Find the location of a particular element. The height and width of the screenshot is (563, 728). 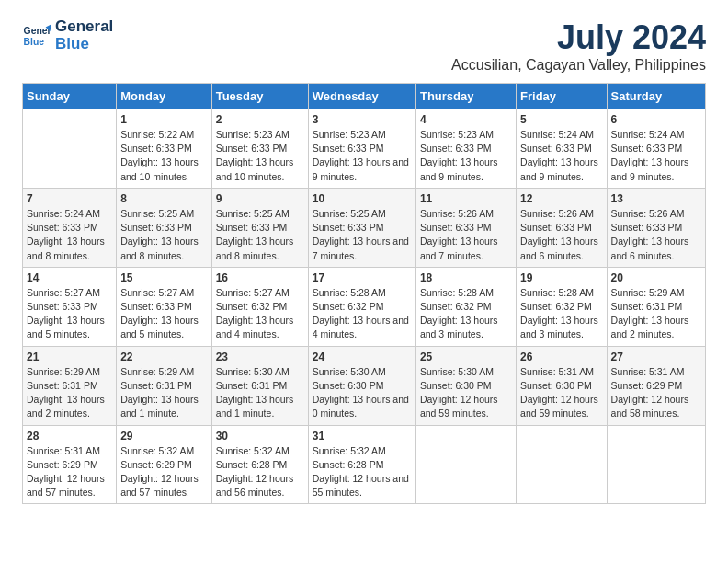

calendar-header-row: SundayMondayTuesdayWednesdayThursdayFrid… is located at coordinates (364, 97).